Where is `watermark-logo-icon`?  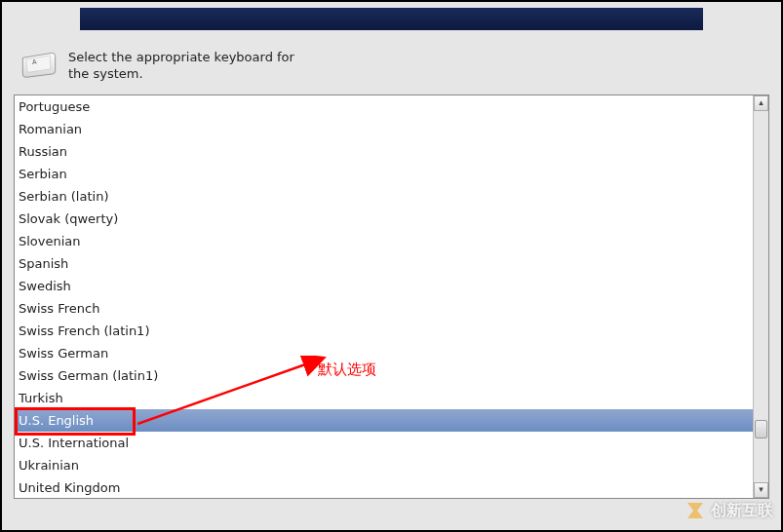 watermark-logo-icon is located at coordinates (695, 511).